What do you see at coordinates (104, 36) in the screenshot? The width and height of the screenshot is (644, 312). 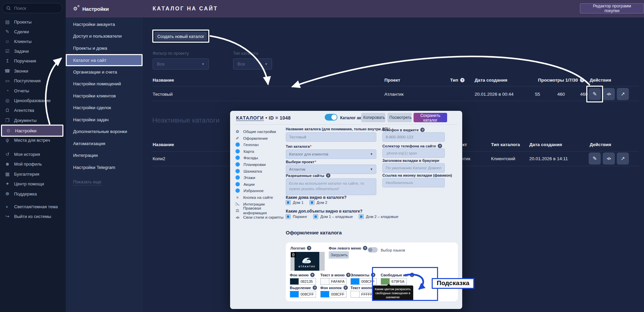 I see `settings-item-access: Доступ и пользователи` at bounding box center [104, 36].